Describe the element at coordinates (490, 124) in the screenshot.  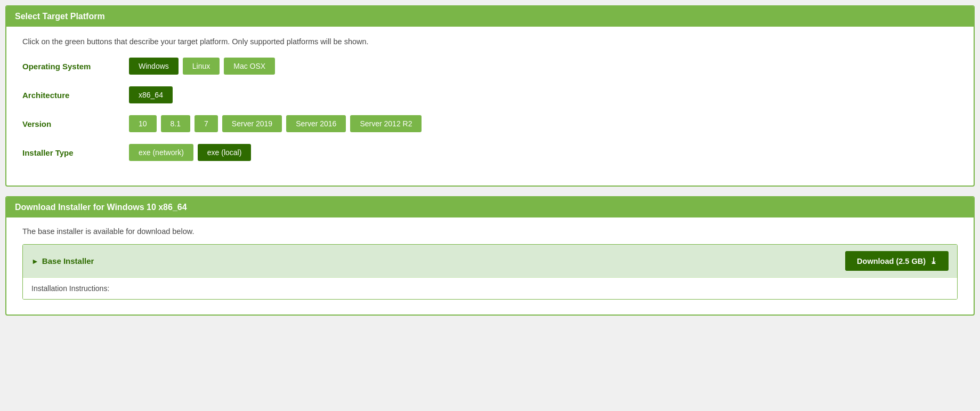
I see `version-row: Version 10 8.1 7 Server 2019 Server 2016…` at that location.